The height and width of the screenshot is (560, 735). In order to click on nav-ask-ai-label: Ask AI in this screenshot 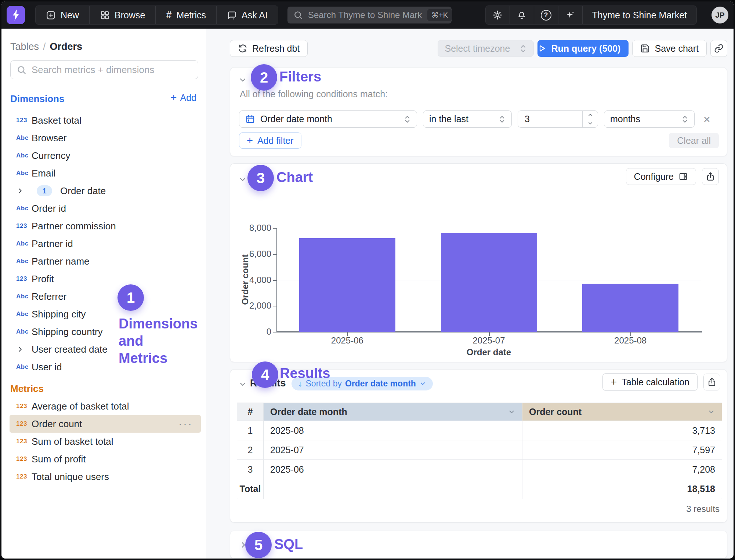, I will do `click(255, 15)`.